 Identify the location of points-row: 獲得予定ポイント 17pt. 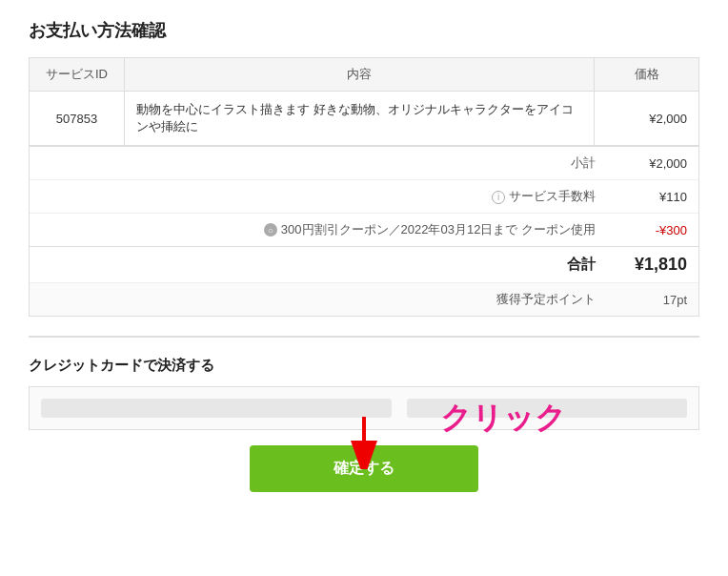
(364, 299).